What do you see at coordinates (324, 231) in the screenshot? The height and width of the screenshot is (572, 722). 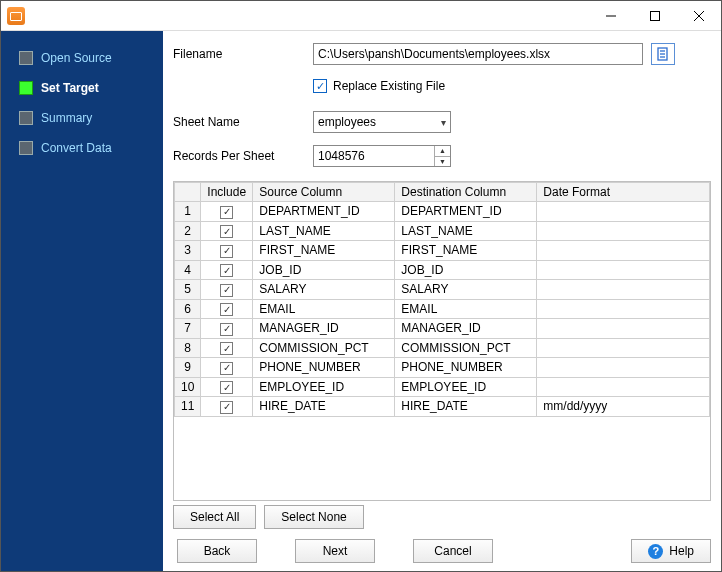 I see `source-column-cell: LAST_NAME` at bounding box center [324, 231].